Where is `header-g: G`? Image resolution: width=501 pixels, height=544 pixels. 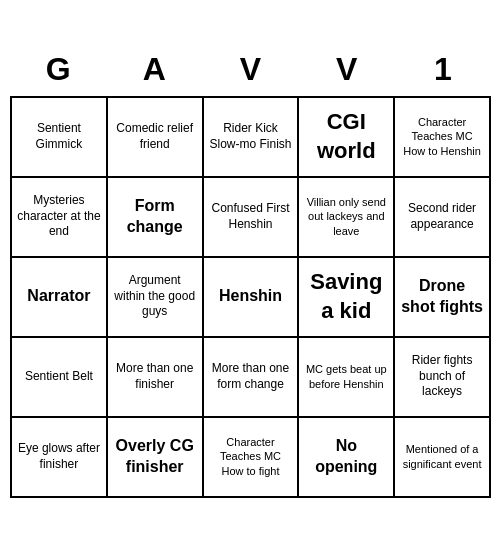 header-g: G is located at coordinates (58, 70).